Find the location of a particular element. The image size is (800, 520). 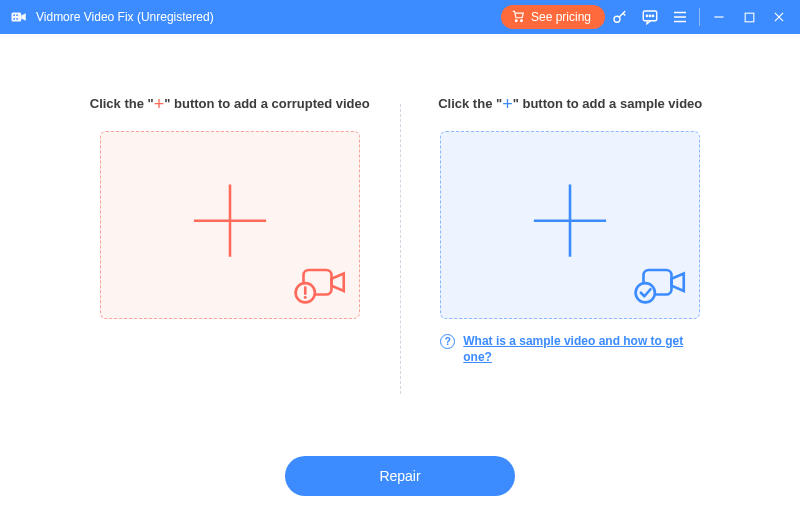

add-corrupted-video-dropzone is located at coordinates (230, 225).